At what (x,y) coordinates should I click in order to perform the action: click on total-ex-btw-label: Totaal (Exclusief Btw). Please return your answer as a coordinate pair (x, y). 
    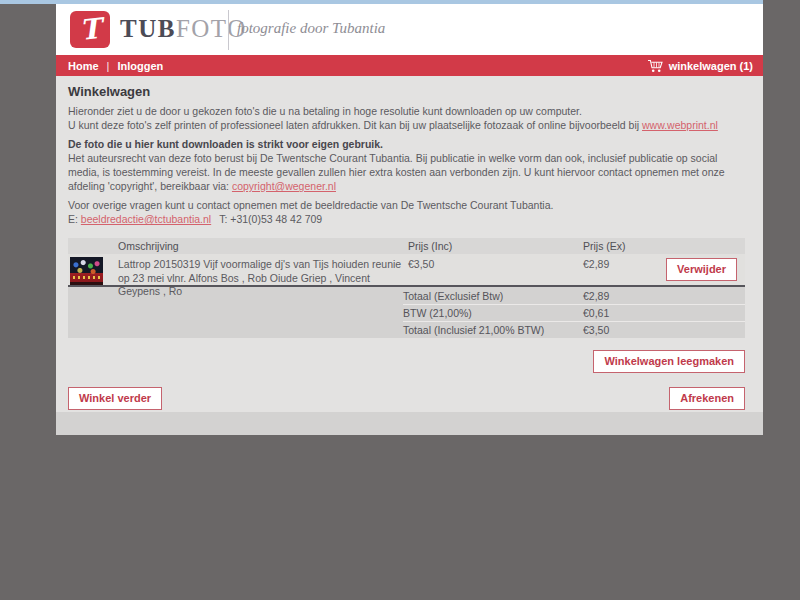
    Looking at the image, I should click on (493, 296).